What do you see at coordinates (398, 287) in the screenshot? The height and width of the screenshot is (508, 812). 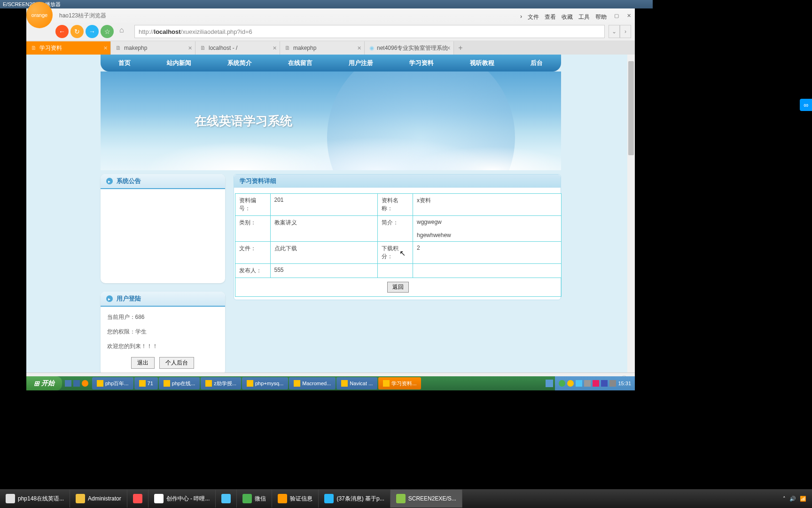 I see `return-button: 返回` at bounding box center [398, 287].